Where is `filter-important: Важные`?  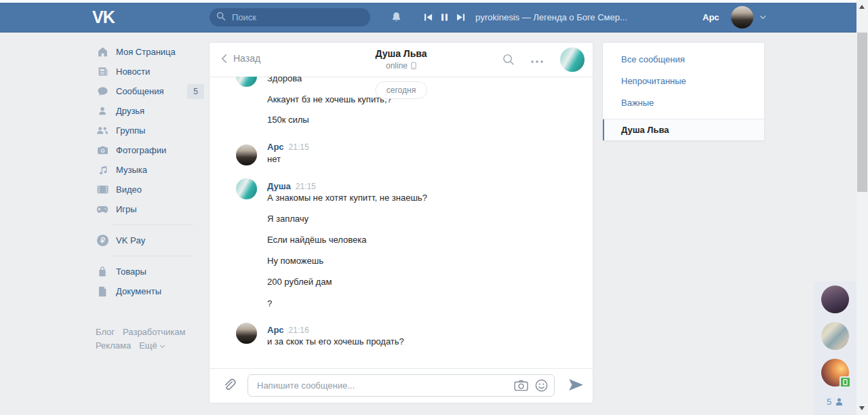
filter-important: Важные is located at coordinates (684, 103).